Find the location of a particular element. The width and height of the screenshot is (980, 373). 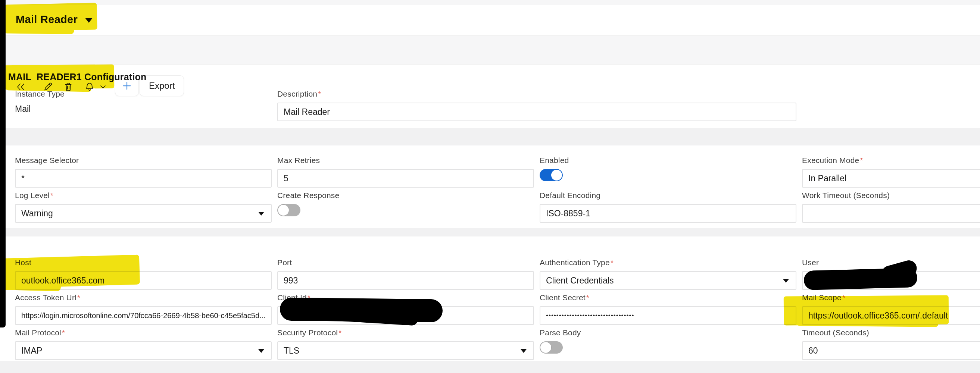

form-row: Log Level* Warning Create Response Defau… is located at coordinates (498, 207).